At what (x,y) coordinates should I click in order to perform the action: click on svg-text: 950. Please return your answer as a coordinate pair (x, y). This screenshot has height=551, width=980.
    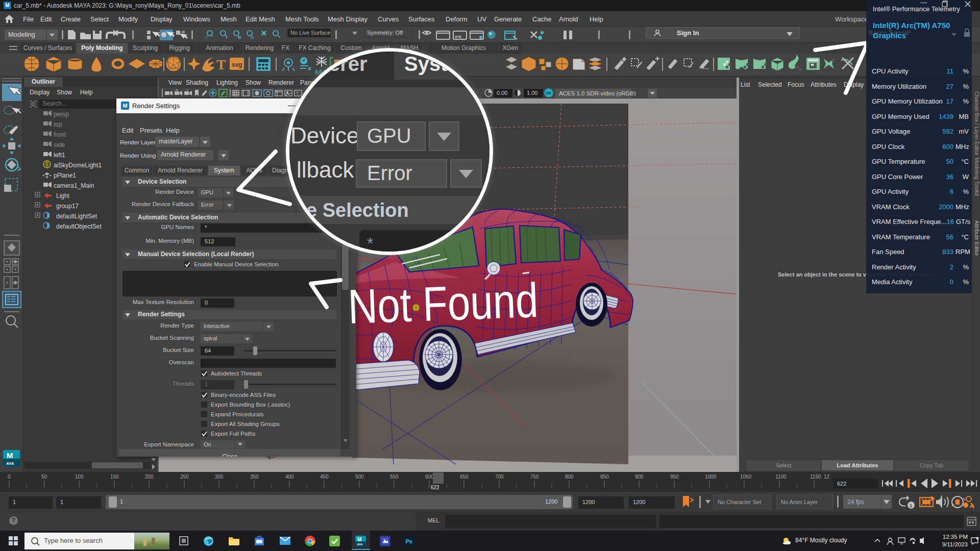
    Looking at the image, I should click on (675, 477).